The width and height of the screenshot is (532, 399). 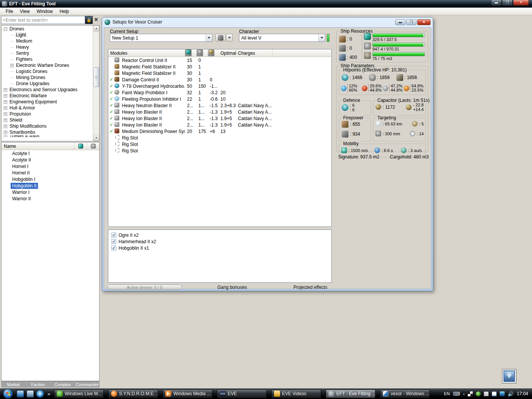 I want to click on show-desktop-icon, so click(x=21, y=394).